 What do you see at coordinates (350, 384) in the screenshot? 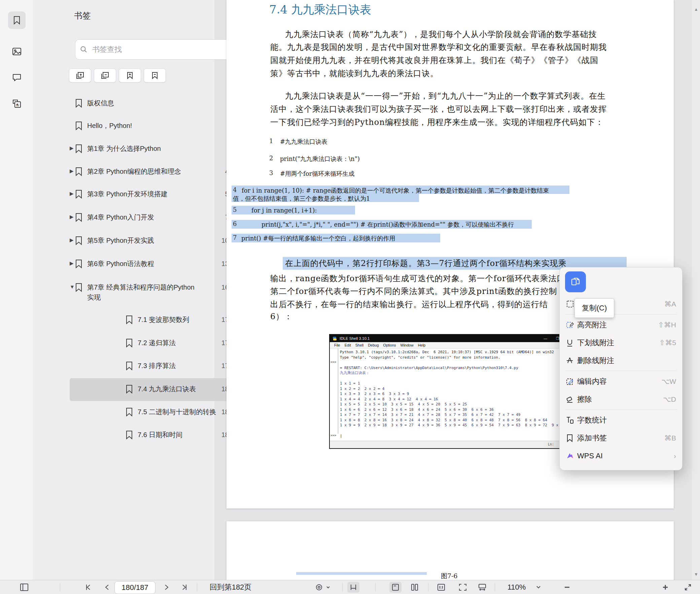
I see `idle-output-line: 1 x 1 = 1` at bounding box center [350, 384].